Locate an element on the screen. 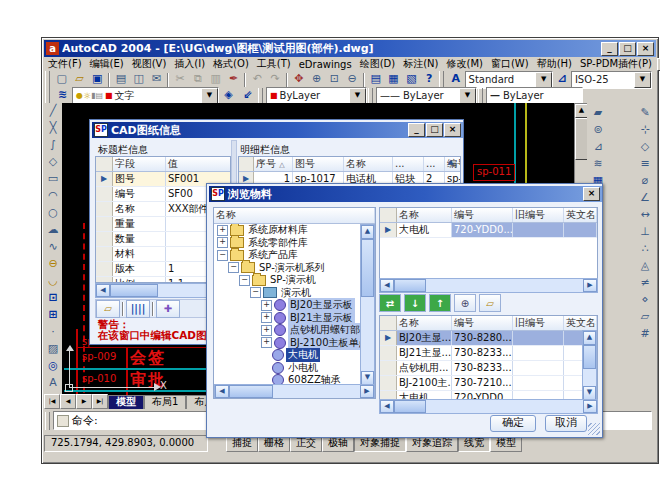 This screenshot has height=477, width=660. new-file-icon: ▢ is located at coordinates (62, 80).